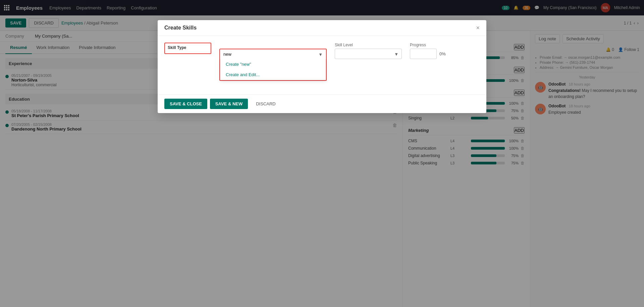 This screenshot has height=307, width=644. I want to click on modal-body: Skill Type Skill ▼ Create "new" Create a…, so click(322, 65).